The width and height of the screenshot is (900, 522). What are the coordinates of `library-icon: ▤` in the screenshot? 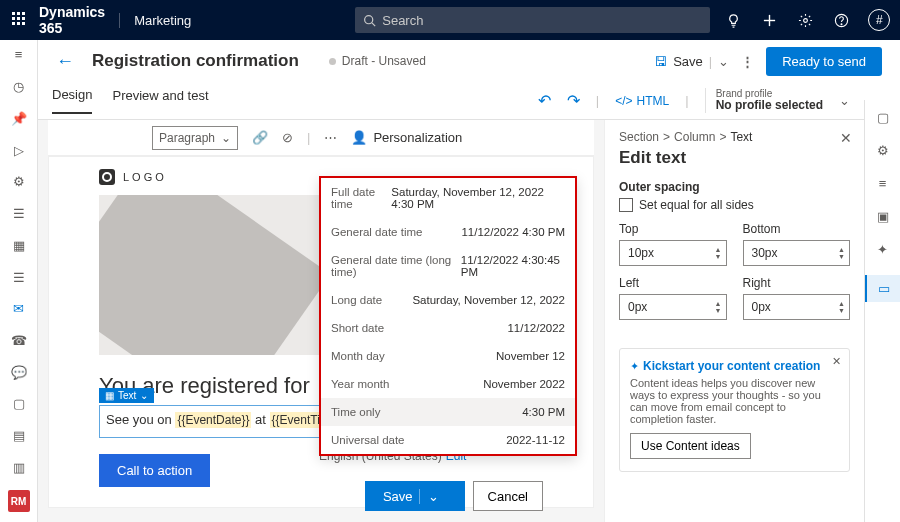 It's located at (19, 436).